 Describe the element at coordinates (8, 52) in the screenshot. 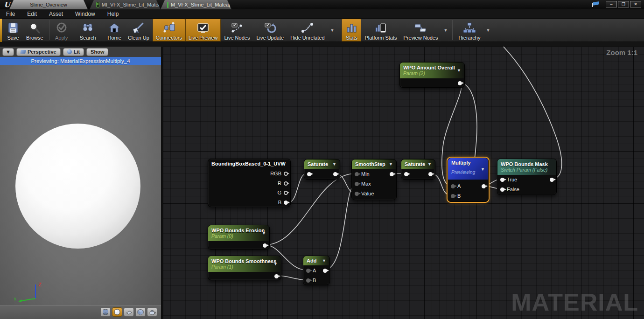

I see `viewport-options-button: ▼` at that location.